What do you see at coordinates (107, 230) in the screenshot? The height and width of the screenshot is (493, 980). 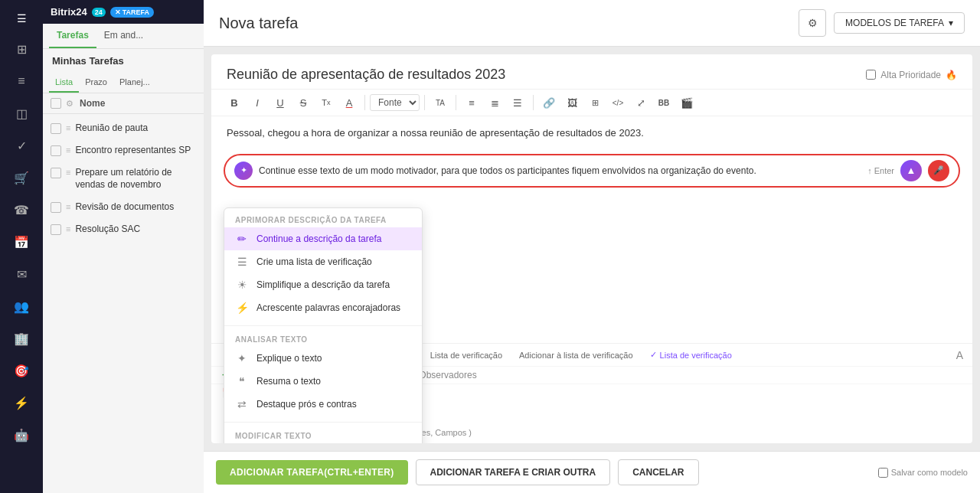 I see `task-name: Resolução SAC` at bounding box center [107, 230].